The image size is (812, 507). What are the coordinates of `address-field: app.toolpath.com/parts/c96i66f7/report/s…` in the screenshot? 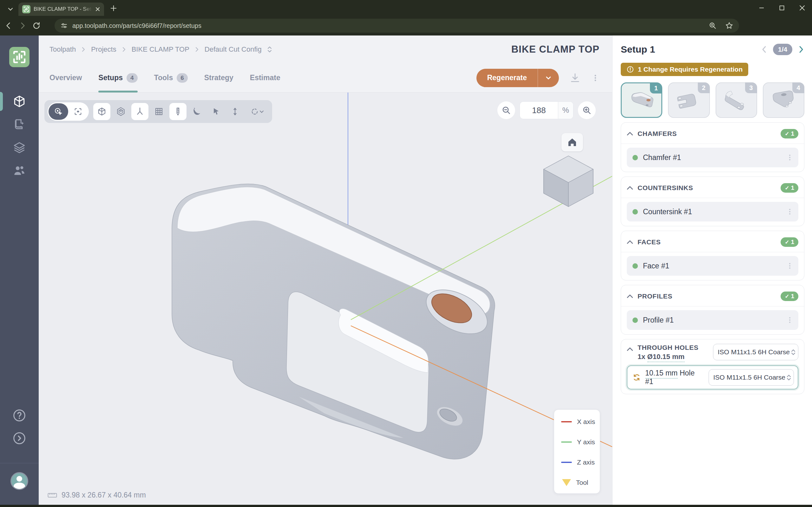 It's located at (397, 25).